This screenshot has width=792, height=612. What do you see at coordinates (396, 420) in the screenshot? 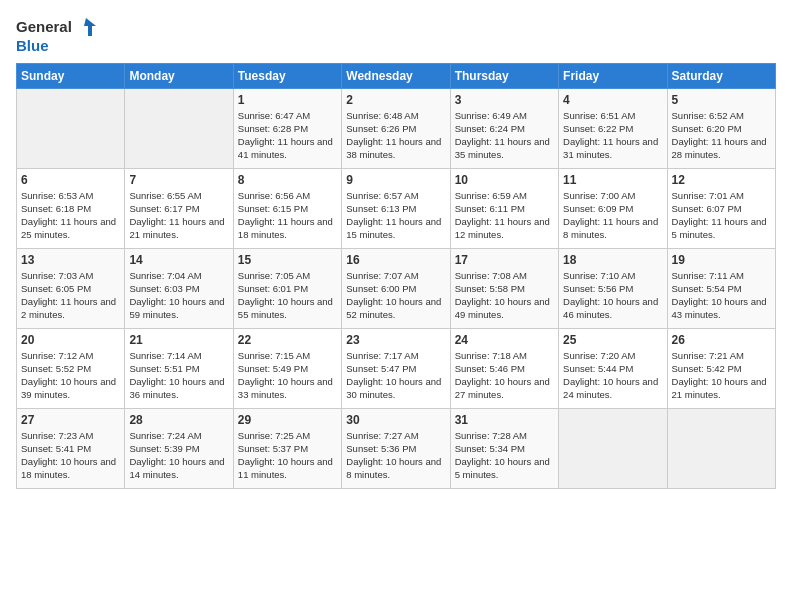
I see `day-number: 30` at bounding box center [396, 420].